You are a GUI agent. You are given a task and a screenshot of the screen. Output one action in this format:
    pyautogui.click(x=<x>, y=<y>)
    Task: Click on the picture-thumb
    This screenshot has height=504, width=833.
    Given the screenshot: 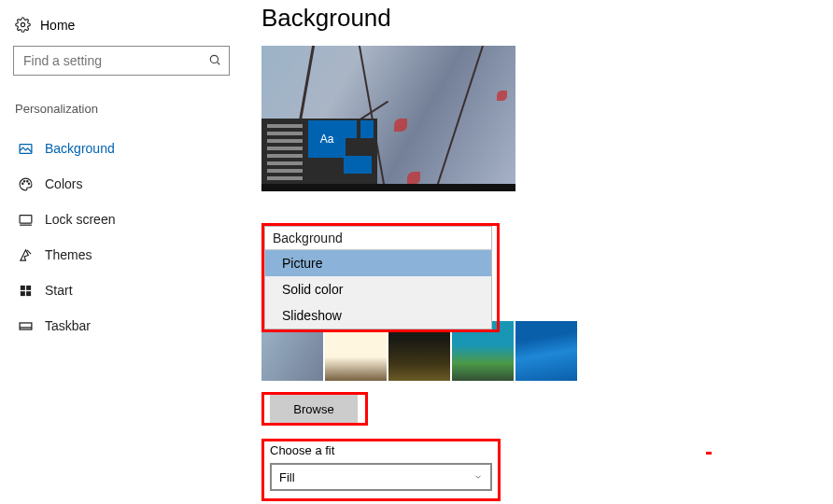 What is the action you would take?
    pyautogui.click(x=546, y=351)
    